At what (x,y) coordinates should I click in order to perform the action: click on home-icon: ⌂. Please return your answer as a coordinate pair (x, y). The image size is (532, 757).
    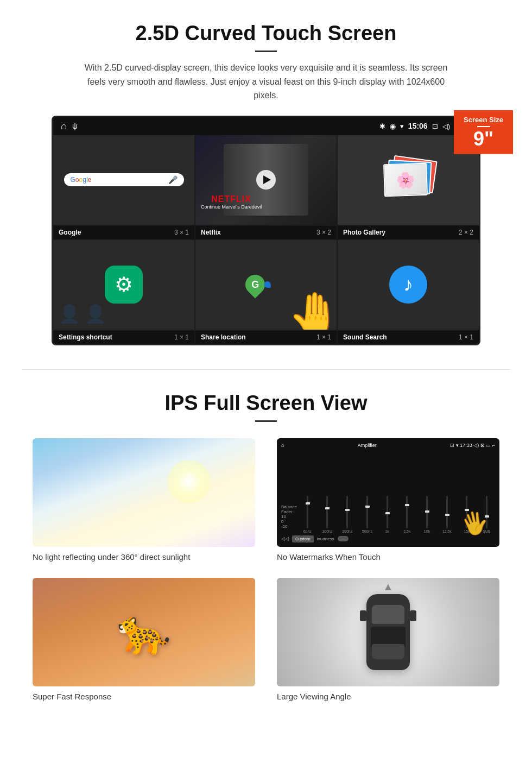
    Looking at the image, I should click on (64, 126).